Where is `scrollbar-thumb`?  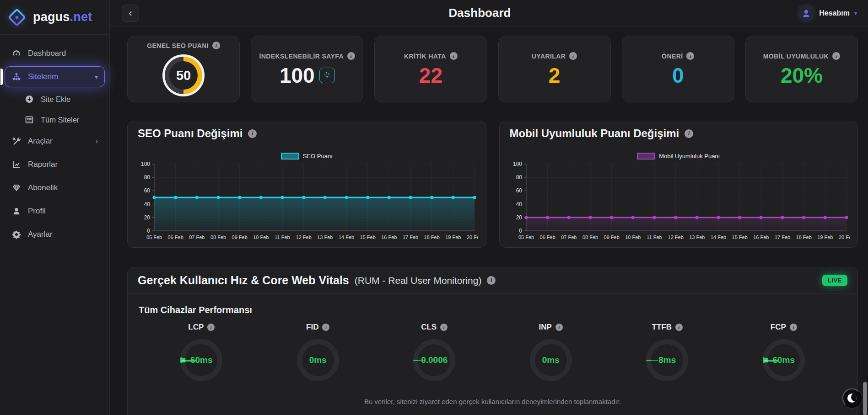
scrollbar-thumb is located at coordinates (865, 399).